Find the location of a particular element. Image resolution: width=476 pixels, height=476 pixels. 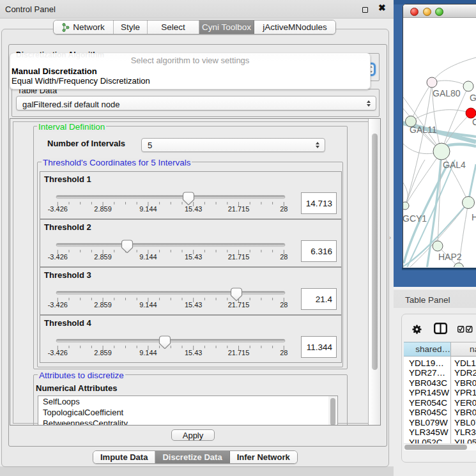

svg-text: GAL80 is located at coordinates (447, 93).